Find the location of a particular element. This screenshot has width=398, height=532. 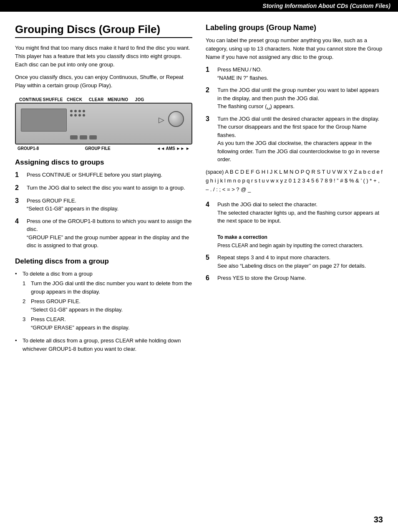

page-number: 33 is located at coordinates (378, 519).